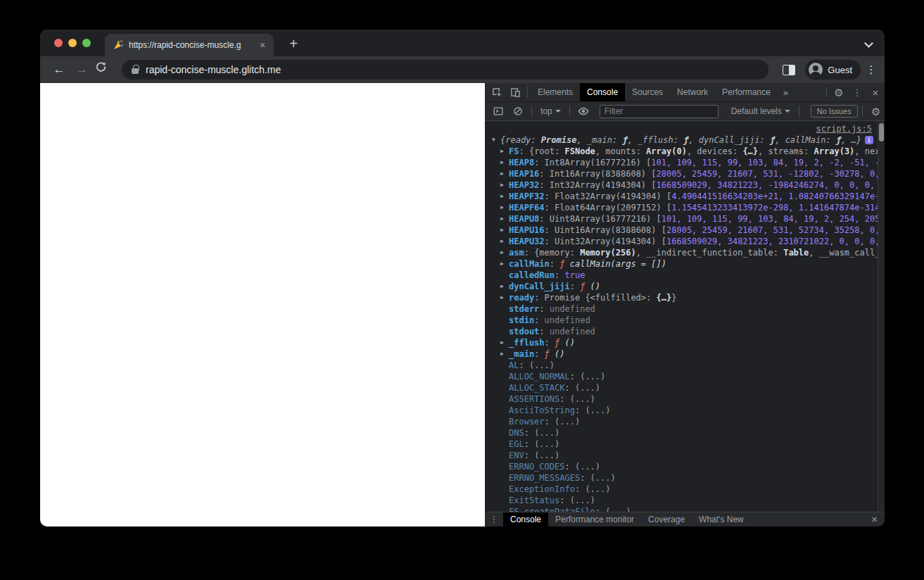  I want to click on console-row: ▶HEAP32: Int32Array(4194304) [1668509029…, so click(681, 185).